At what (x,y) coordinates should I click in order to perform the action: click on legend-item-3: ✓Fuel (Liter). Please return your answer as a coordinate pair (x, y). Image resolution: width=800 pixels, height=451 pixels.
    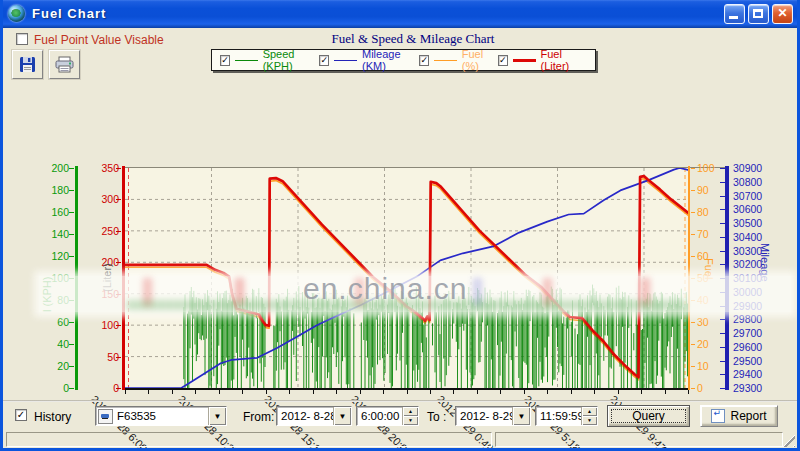
    Looking at the image, I should click on (542, 60).